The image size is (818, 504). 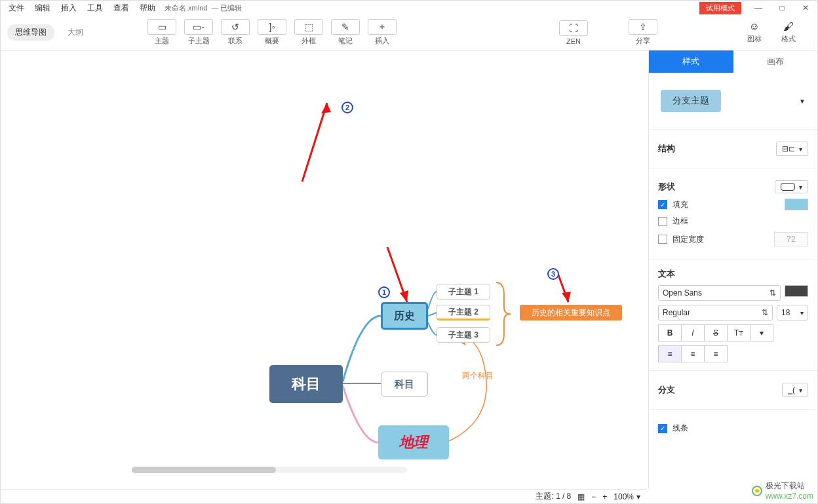 I want to click on checkbox-border, so click(x=663, y=222).